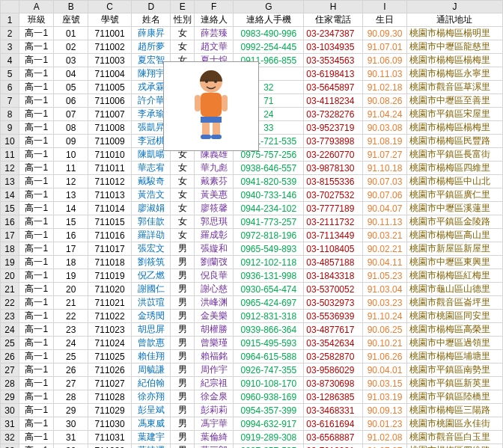 The width and height of the screenshot is (503, 448). Describe the element at coordinates (71, 101) in the screenshot. I see `cell-seat: 06` at that location.